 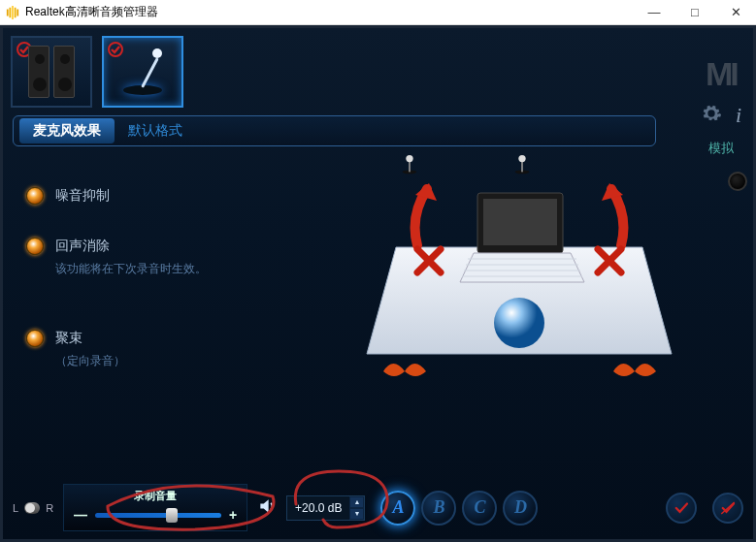 What do you see at coordinates (739, 115) in the screenshot?
I see `info-icon: i` at bounding box center [739, 115].